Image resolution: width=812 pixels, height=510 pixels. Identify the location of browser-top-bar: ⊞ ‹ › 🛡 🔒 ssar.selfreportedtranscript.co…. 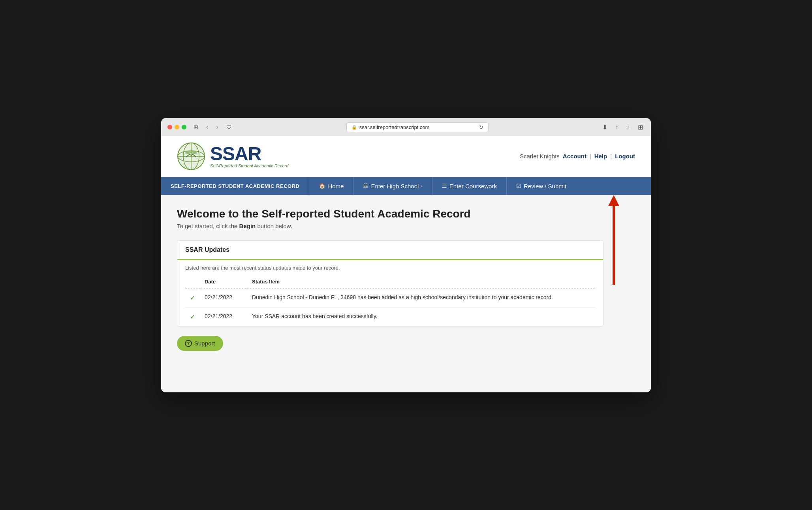
(406, 129).